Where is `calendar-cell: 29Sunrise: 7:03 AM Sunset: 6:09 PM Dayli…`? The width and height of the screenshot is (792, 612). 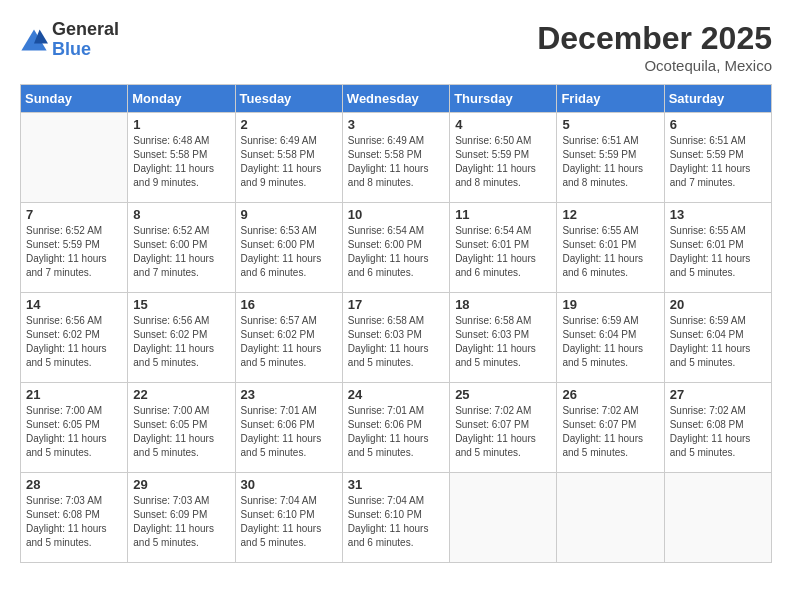 calendar-cell: 29Sunrise: 7:03 AM Sunset: 6:09 PM Dayli… is located at coordinates (182, 518).